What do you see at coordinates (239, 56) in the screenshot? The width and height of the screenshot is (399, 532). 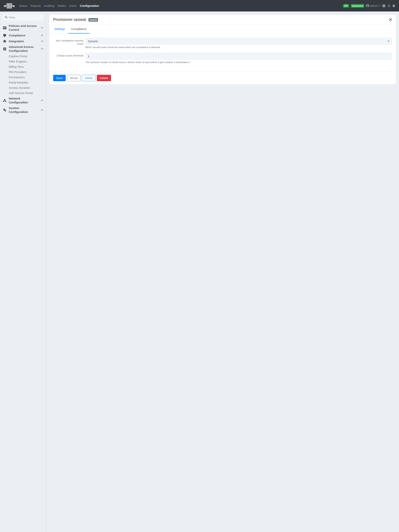 I see `threshold-input` at bounding box center [239, 56].